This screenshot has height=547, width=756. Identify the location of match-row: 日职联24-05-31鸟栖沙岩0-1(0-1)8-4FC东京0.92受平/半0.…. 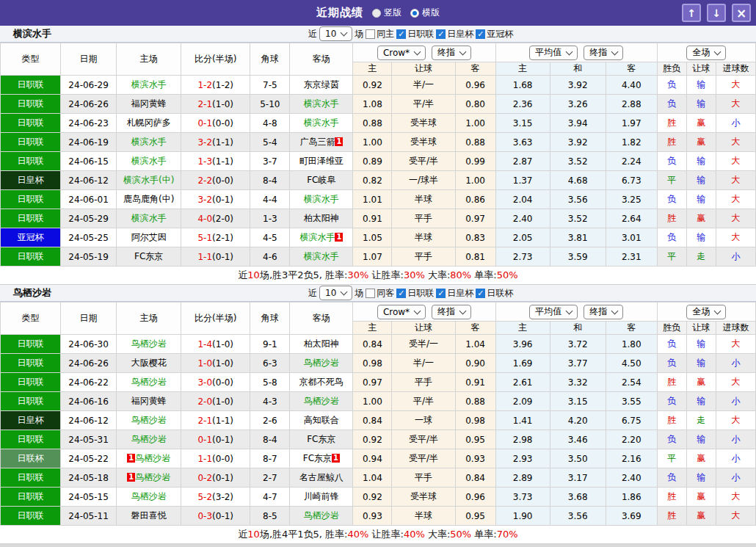
(379, 440).